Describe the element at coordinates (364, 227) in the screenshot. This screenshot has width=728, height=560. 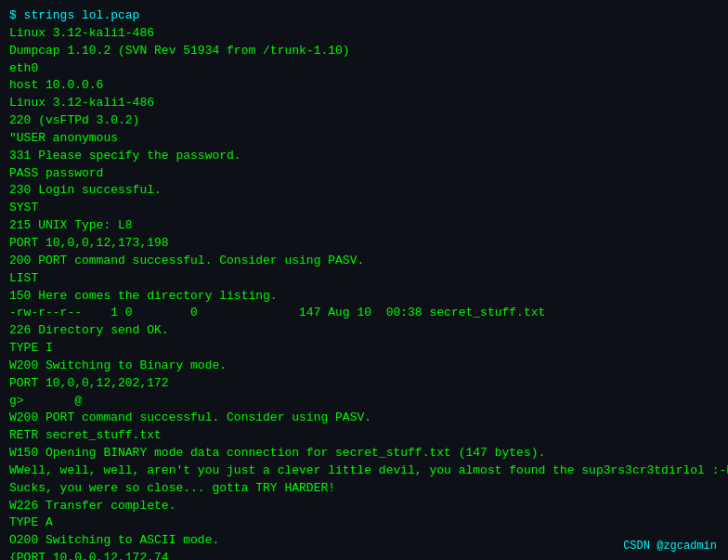
I see `terminal-line: 215 UNIX Type: L8` at that location.